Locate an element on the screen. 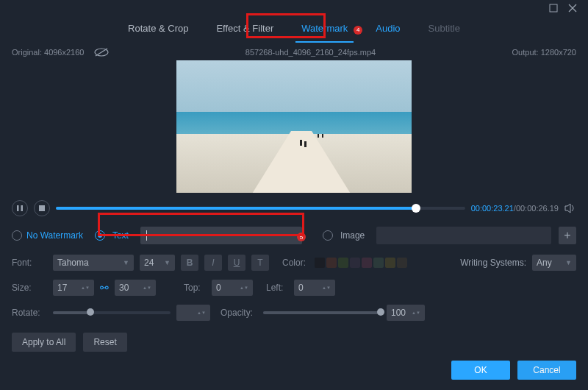  top-value: 0 is located at coordinates (219, 288).